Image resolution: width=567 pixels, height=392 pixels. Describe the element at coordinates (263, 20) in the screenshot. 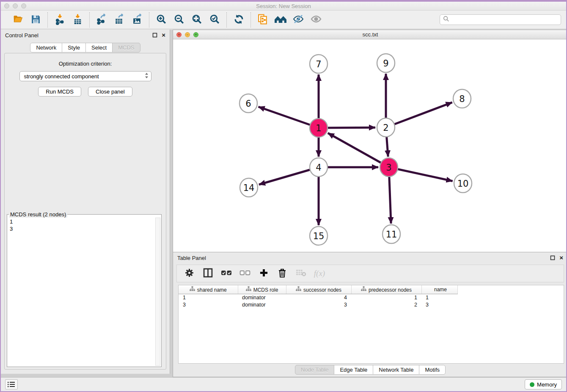

I see `network-from-selection-button` at that location.